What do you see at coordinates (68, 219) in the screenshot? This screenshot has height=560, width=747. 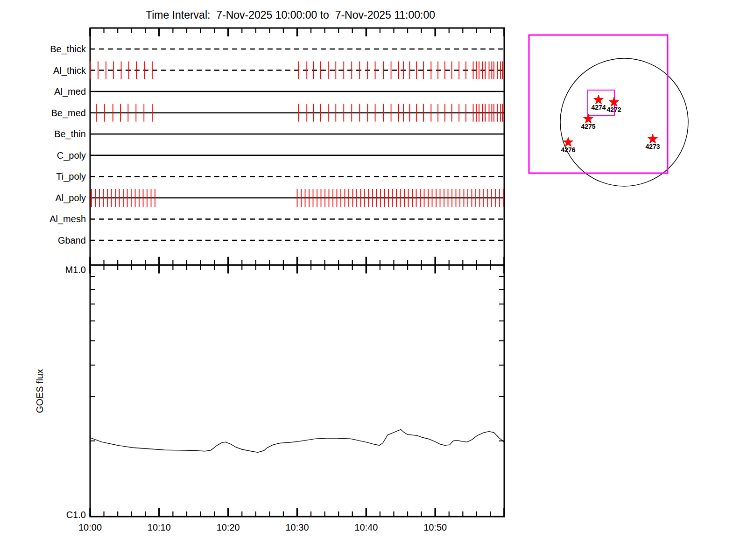 I see `filter-label-Al_mesh: Al_mesh` at bounding box center [68, 219].